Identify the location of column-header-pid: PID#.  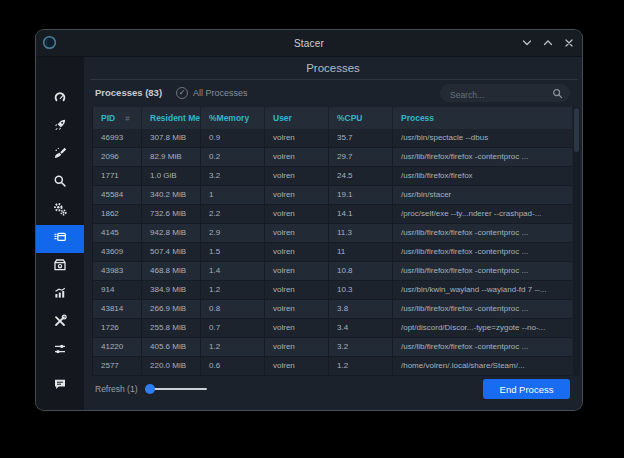
(118, 118).